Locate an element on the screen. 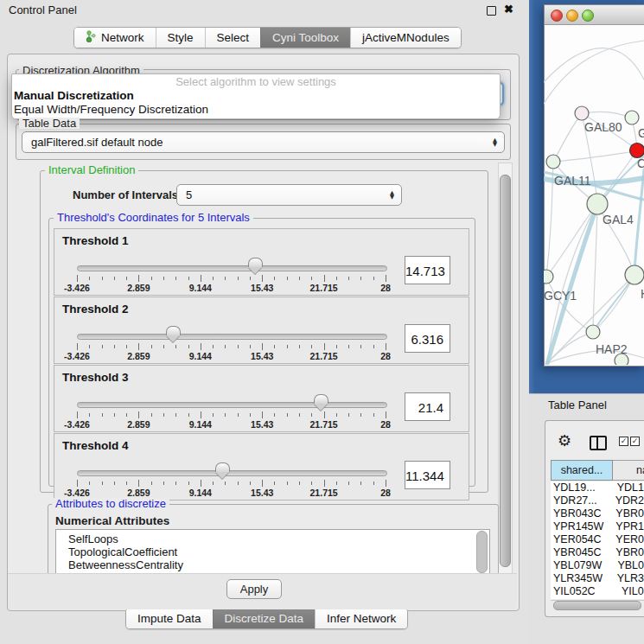 The image size is (644, 644). tab-jactivemnodules: jActiveMNodules is located at coordinates (405, 38).